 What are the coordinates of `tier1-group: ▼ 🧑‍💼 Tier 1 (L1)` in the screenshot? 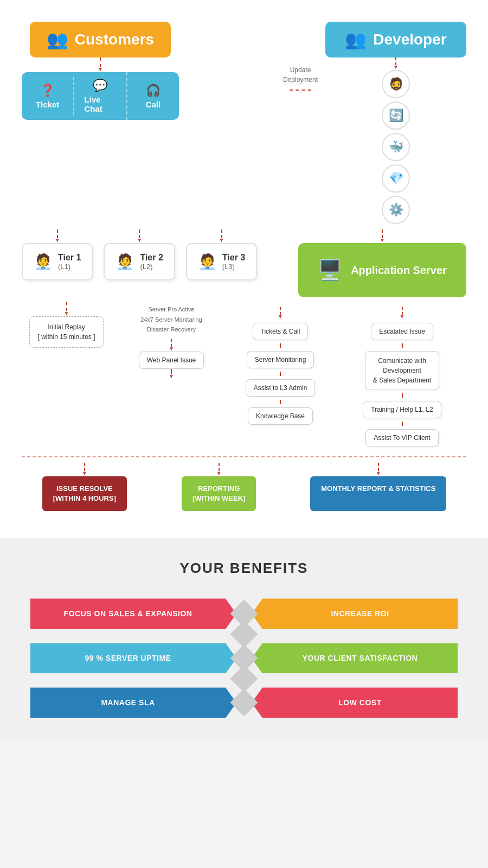 It's located at (57, 255).